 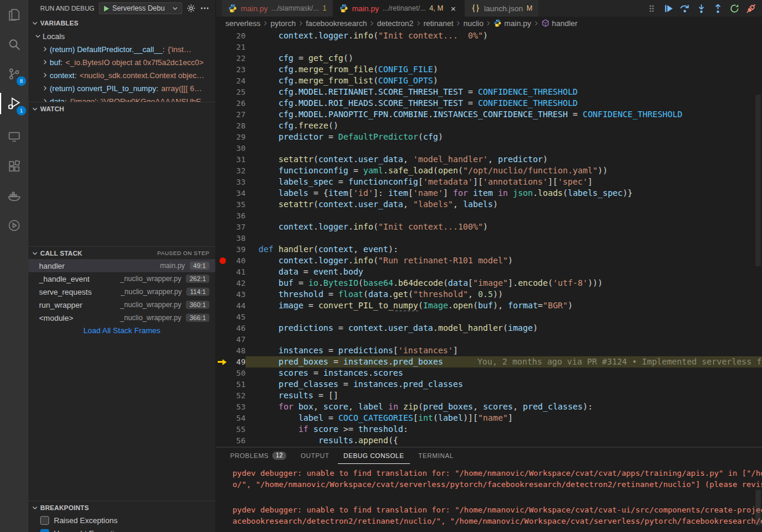 What do you see at coordinates (45, 530) in the screenshot?
I see `breakpoint-checkbox` at bounding box center [45, 530].